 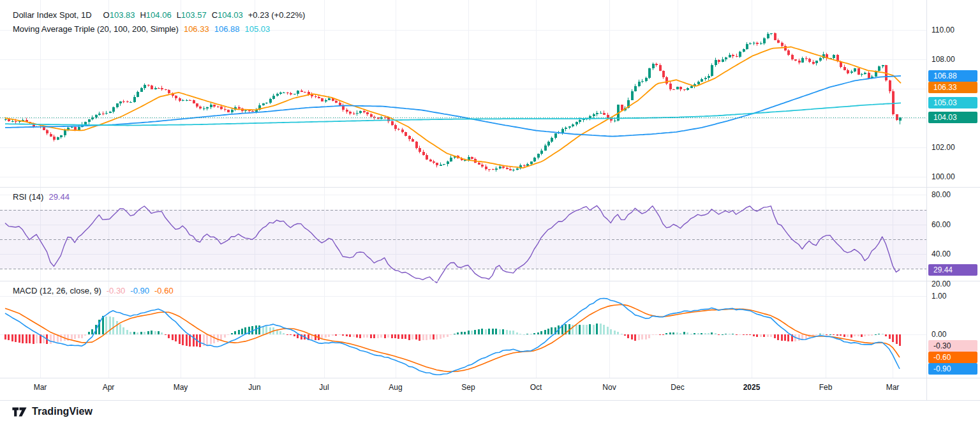 I want to click on macd-badge--0.30: -0.30, so click(x=953, y=346).